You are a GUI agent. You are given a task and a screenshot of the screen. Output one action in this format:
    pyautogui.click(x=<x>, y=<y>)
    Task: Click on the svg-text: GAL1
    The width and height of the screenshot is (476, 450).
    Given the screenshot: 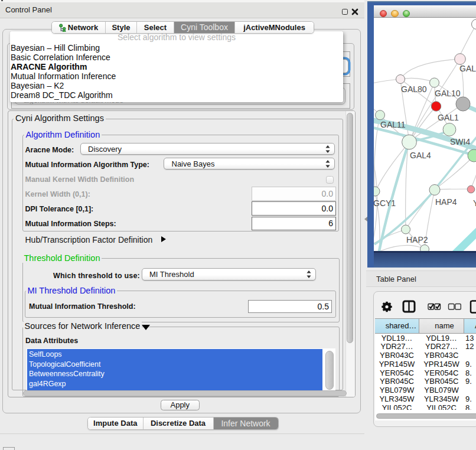 What is the action you would take?
    pyautogui.click(x=448, y=118)
    